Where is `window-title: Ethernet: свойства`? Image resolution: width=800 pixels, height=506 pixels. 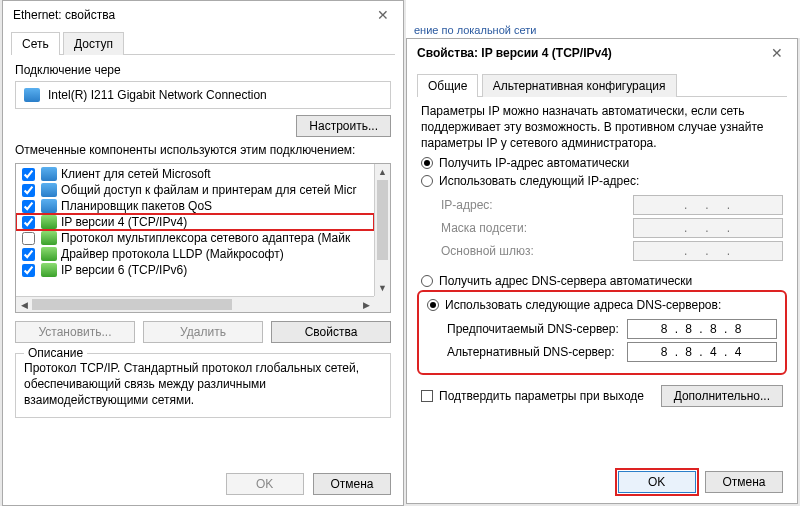
window-title: Ethernet: свойства is located at coordinates (64, 15).